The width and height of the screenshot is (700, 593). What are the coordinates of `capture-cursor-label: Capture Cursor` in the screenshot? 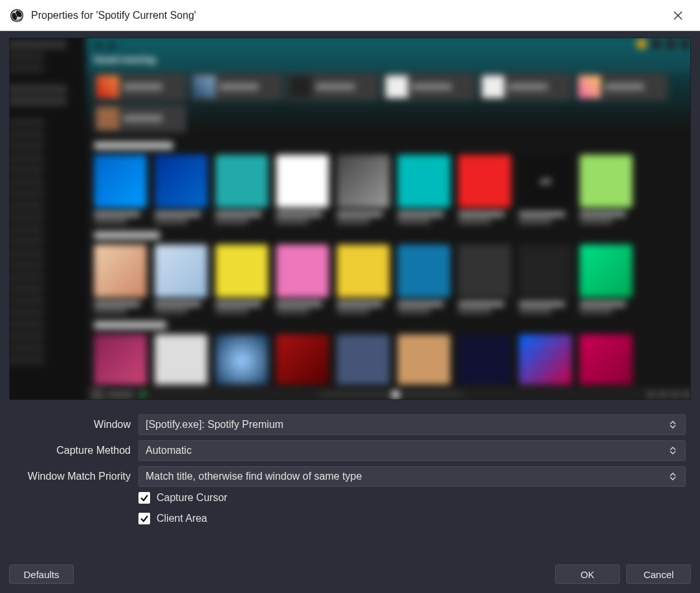 It's located at (191, 498).